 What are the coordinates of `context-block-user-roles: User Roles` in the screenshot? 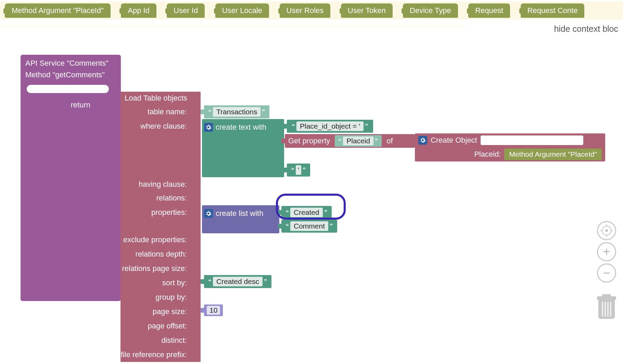 It's located at (305, 11).